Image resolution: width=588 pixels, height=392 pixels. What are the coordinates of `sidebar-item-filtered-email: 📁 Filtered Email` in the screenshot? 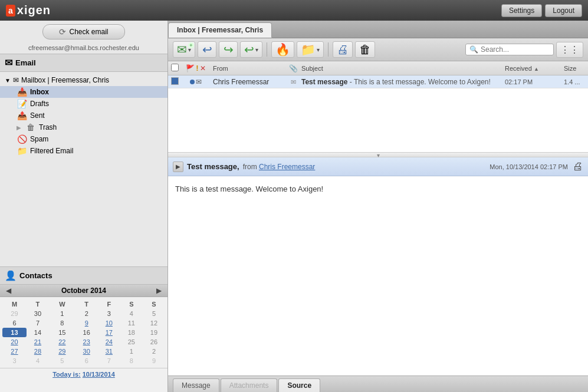 It's located at (84, 151).